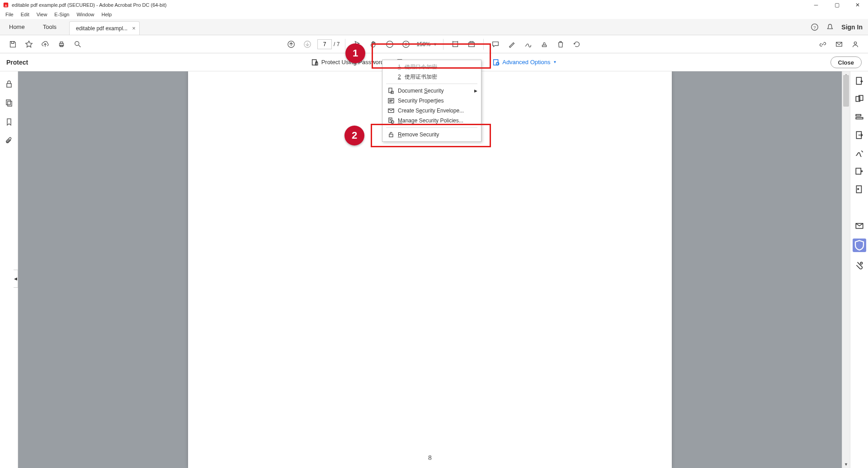 Image resolution: width=868 pixels, height=468 pixels. I want to click on sign-icon, so click(528, 44).